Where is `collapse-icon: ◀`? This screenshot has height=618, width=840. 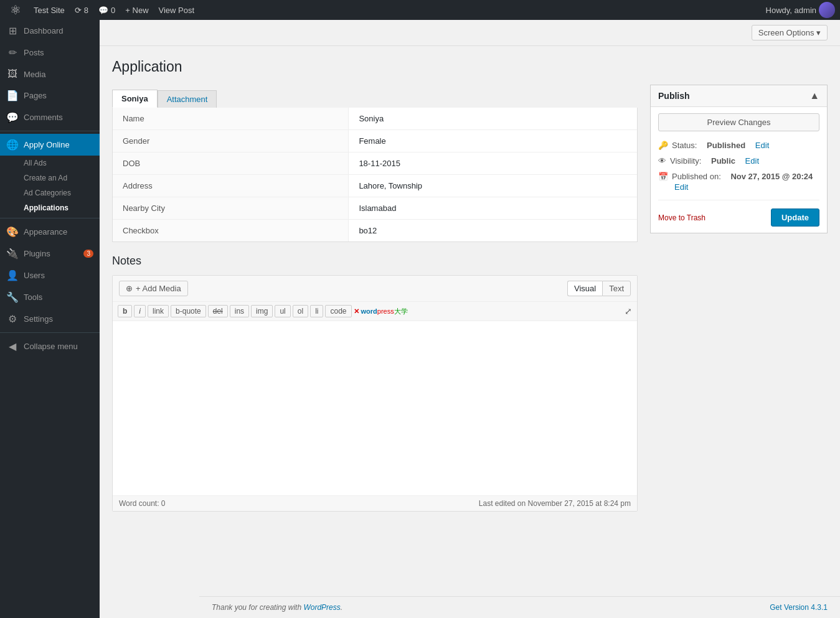 collapse-icon: ◀ is located at coordinates (12, 346).